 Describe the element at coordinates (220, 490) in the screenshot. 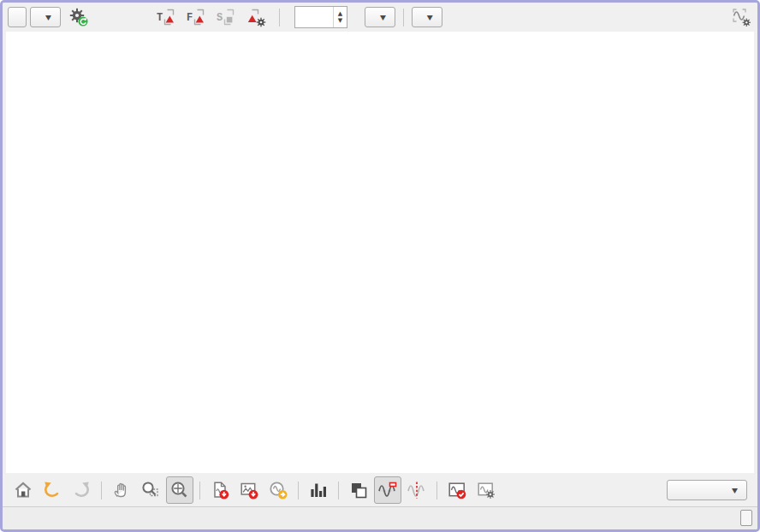

I see `export-data-button` at that location.